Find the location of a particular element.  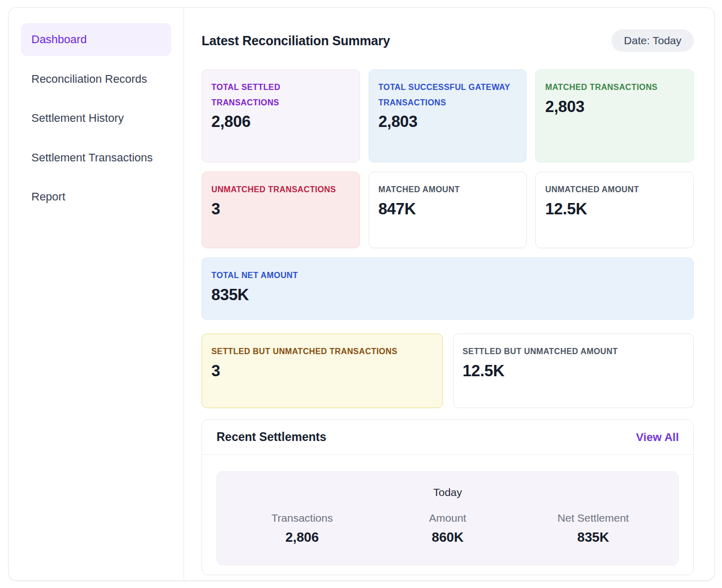

stat-label: MATCHED TRANSACTIONS is located at coordinates (615, 87).